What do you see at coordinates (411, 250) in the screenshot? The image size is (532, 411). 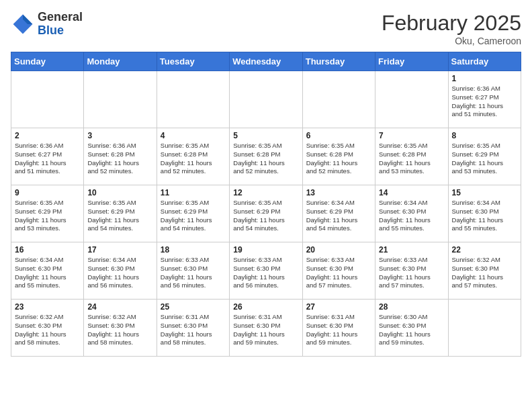 I see `day-number: 21` at bounding box center [411, 250].